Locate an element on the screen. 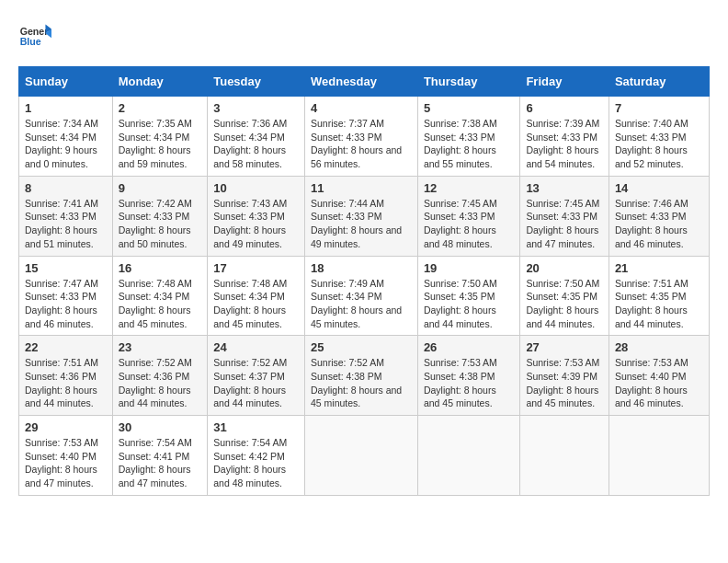  day-number: 31 is located at coordinates (256, 427).